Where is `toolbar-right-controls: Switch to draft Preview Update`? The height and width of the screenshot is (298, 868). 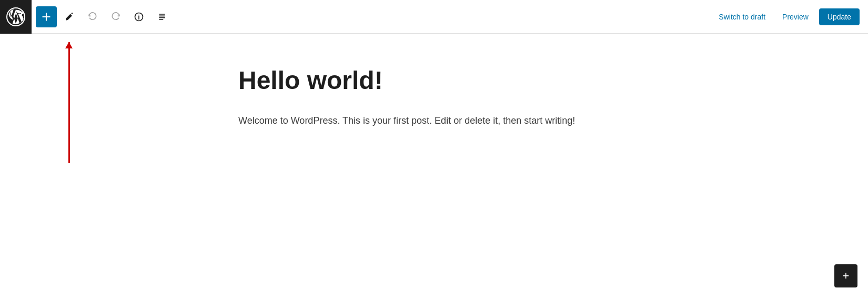 toolbar-right-controls: Switch to draft Preview Update is located at coordinates (786, 17).